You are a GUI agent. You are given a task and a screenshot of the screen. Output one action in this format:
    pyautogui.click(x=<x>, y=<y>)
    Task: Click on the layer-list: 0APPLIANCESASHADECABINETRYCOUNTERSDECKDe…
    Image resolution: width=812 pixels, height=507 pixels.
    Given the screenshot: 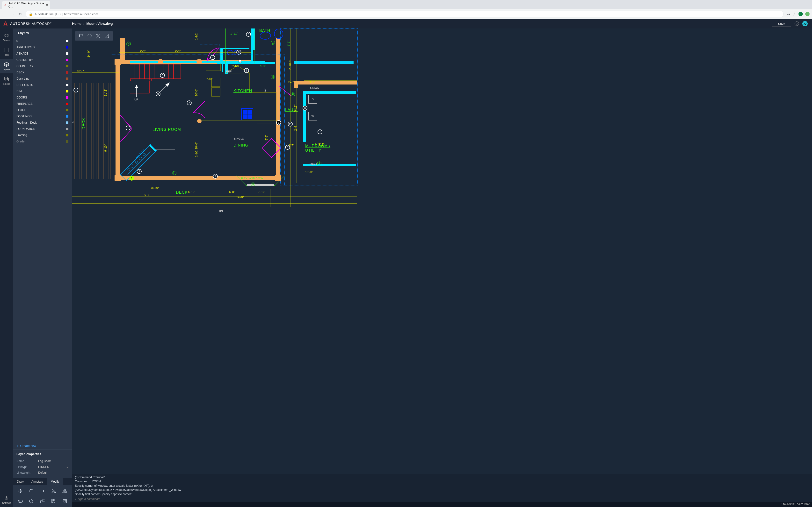 What is the action you would take?
    pyautogui.click(x=42, y=239)
    